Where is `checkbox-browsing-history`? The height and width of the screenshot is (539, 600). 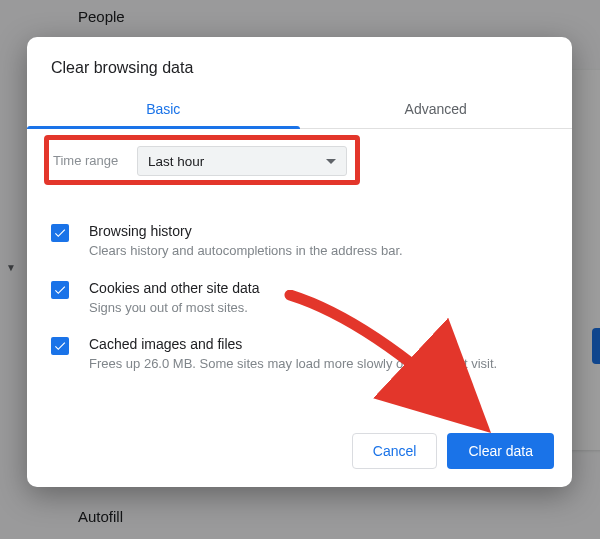
checkbox-browsing-history is located at coordinates (60, 233).